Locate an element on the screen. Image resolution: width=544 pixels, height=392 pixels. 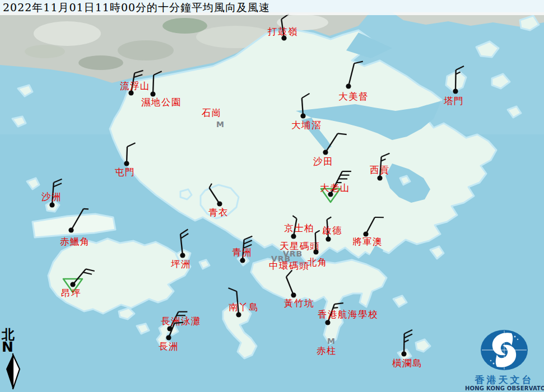
station-label: 濕地公園 is located at coordinates (161, 102).